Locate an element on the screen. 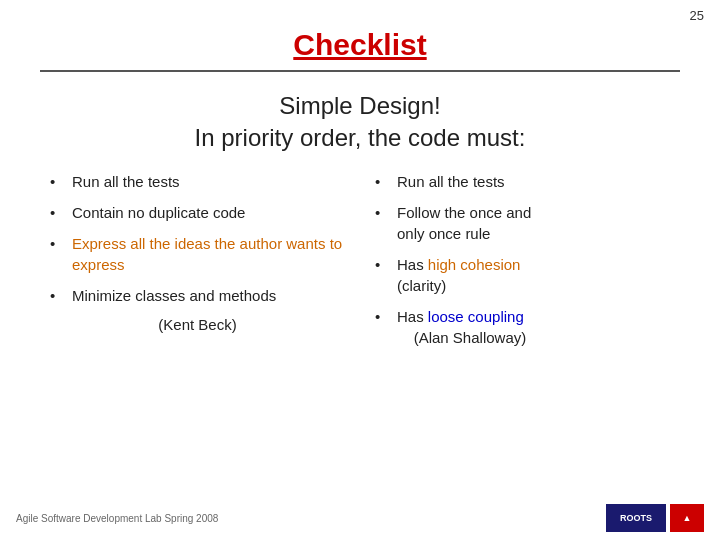 This screenshot has height=540, width=720. loose-coupling: loose coupling is located at coordinates (476, 316).